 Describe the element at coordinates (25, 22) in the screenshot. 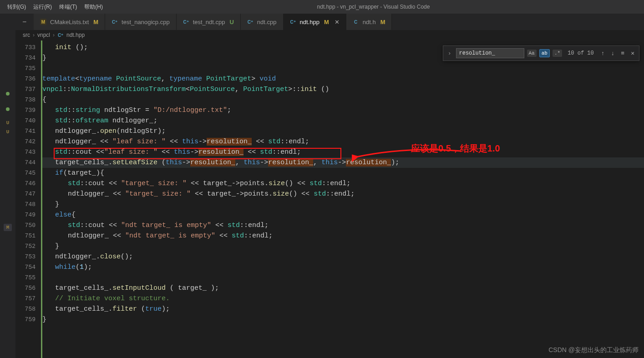

I see `more-icon: ⋯` at that location.